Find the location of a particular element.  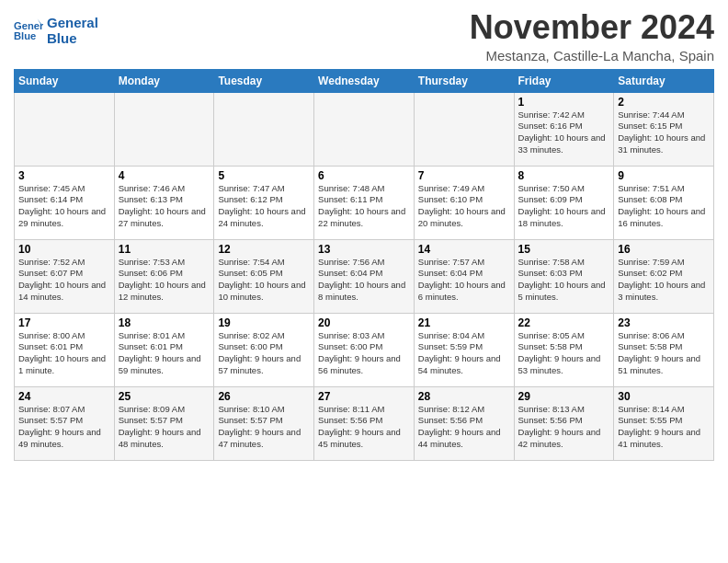

day-info: Sunrise: 8:03 AM Sunset: 6:00 PM Dayligh… is located at coordinates (364, 353).